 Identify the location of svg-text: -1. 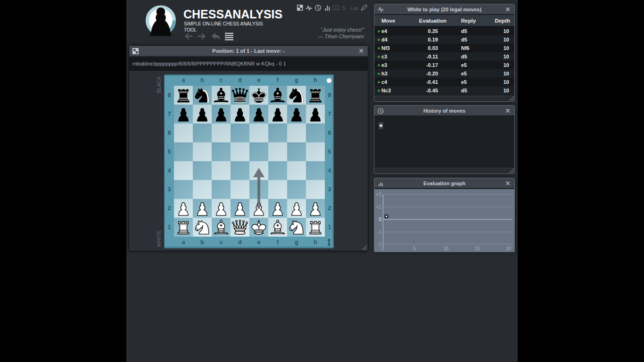
(379, 232).